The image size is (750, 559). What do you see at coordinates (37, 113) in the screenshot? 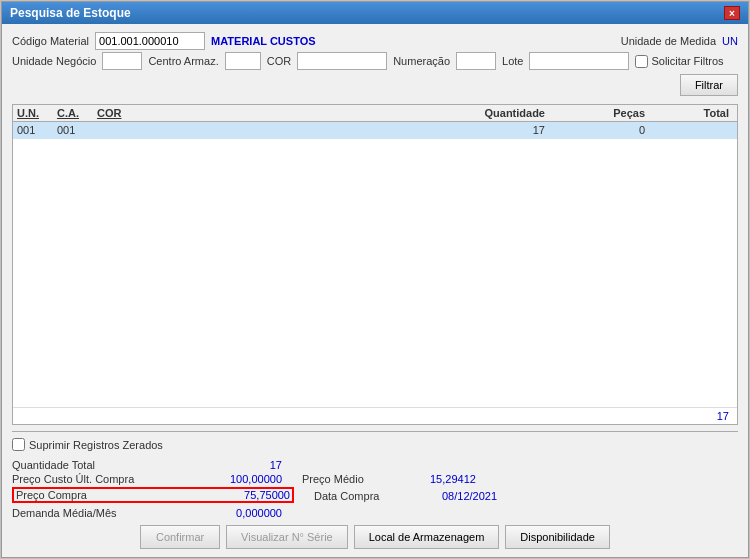
I see `header-un: U.N.` at bounding box center [37, 113].